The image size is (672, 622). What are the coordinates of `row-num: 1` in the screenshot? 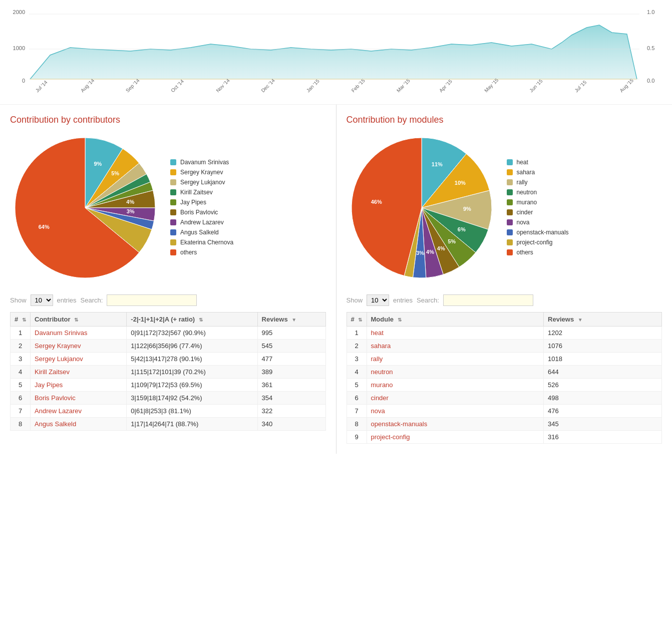 It's located at (357, 333).